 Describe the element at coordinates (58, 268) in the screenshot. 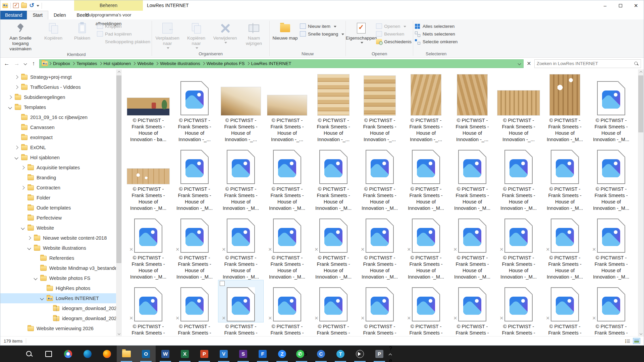

I see `sidebar-item-website-mindmap-v3-bestanden: Website Mindmap v3_bestanden` at that location.